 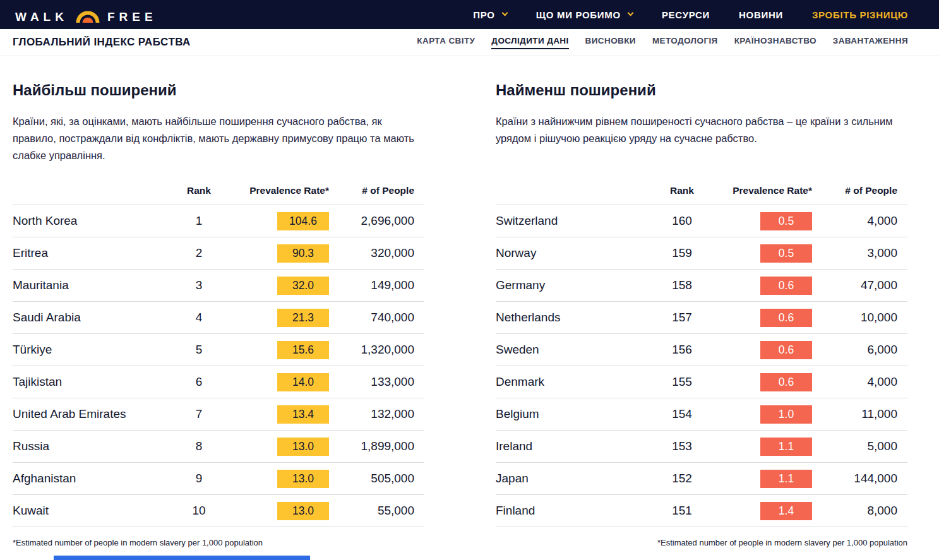 What do you see at coordinates (786, 414) in the screenshot?
I see `prevalence-badge: 1.0` at bounding box center [786, 414].